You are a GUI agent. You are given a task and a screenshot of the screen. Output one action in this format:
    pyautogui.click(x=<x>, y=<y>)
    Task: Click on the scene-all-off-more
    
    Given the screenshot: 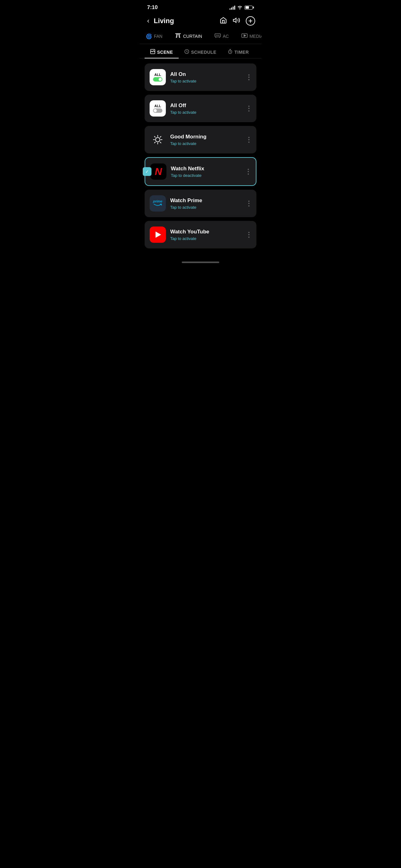 What is the action you would take?
    pyautogui.click(x=249, y=108)
    